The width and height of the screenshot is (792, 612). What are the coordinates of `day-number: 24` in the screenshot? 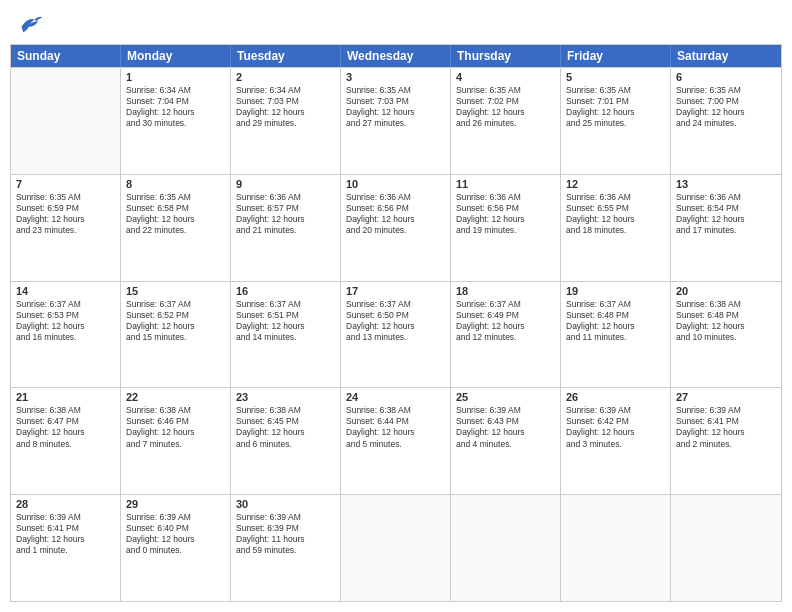 It's located at (396, 397).